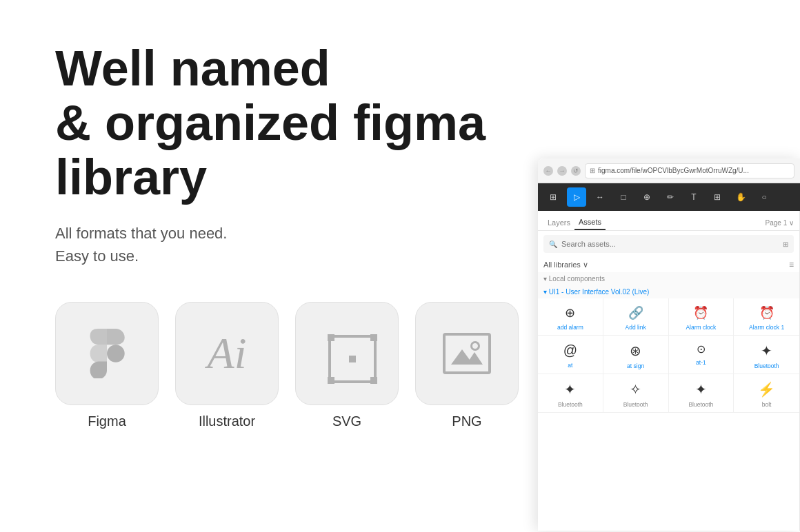  I want to click on svg-label: SVG, so click(347, 422).